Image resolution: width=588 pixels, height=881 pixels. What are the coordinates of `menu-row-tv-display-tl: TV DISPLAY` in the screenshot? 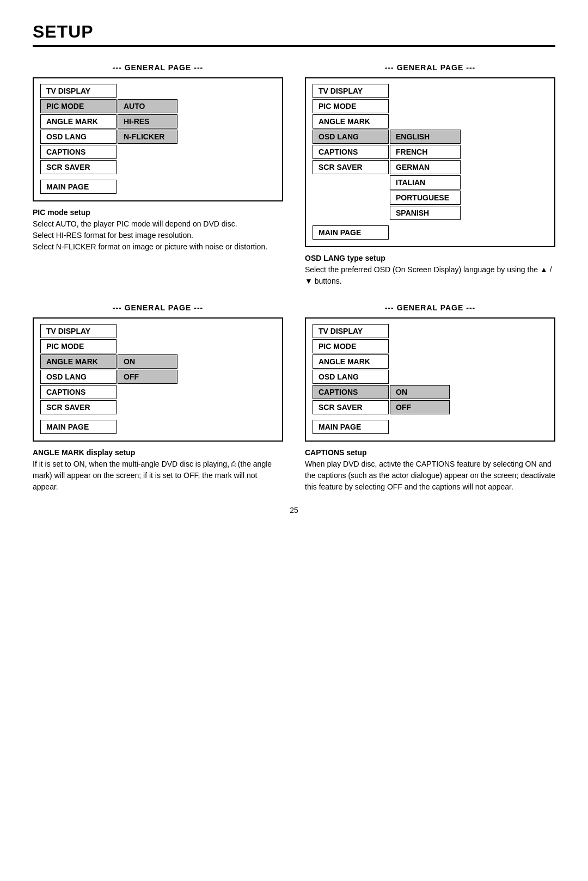 It's located at (158, 91).